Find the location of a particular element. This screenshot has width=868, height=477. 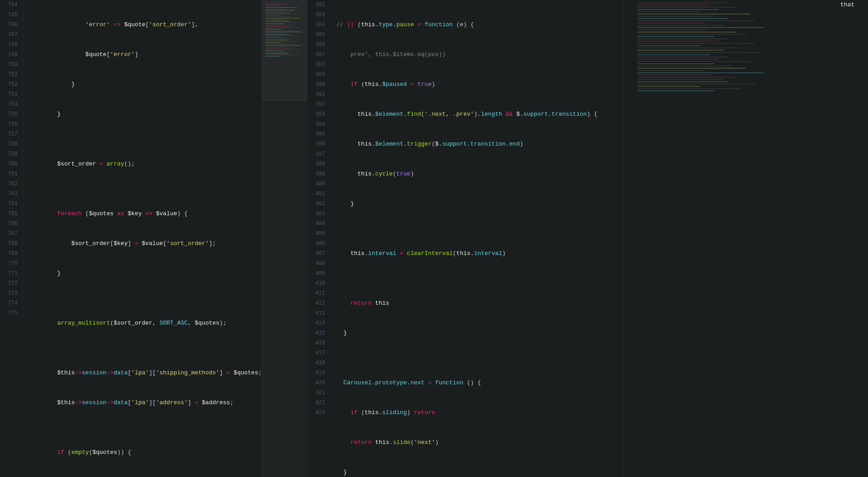

that-text: that is located at coordinates (847, 5).